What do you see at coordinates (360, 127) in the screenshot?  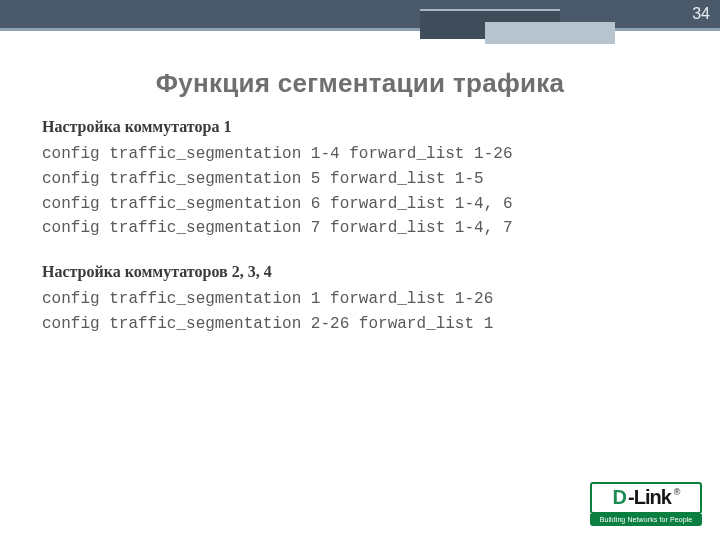 I see `section-1-heading: Настройка коммутатора 1` at bounding box center [360, 127].